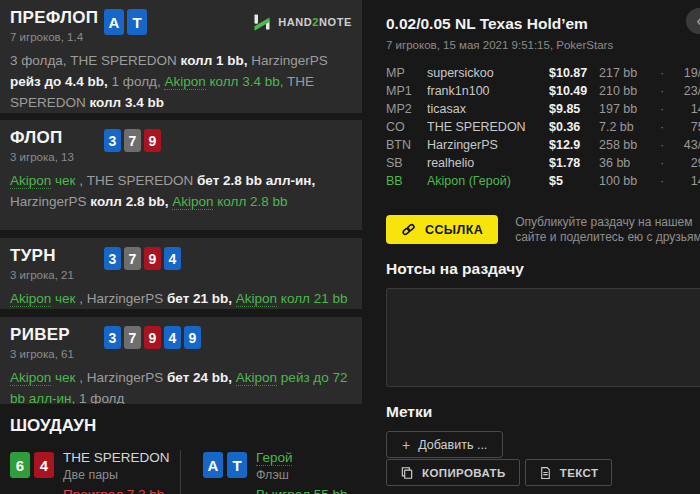 This screenshot has height=494, width=700. Describe the element at coordinates (181, 449) in the screenshot. I see `showdown-section: ШОУДАУН 64 THE SPEREDON Две пары Проигра…` at that location.